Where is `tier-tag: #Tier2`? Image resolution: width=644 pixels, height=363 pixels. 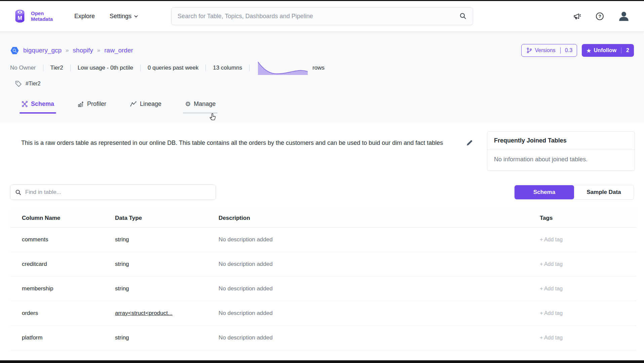 tier-tag: #Tier2 is located at coordinates (33, 84).